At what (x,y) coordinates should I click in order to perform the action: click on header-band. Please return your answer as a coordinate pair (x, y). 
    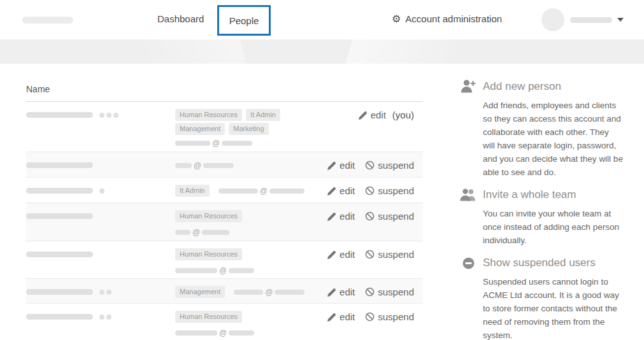
    Looking at the image, I should click on (322, 52).